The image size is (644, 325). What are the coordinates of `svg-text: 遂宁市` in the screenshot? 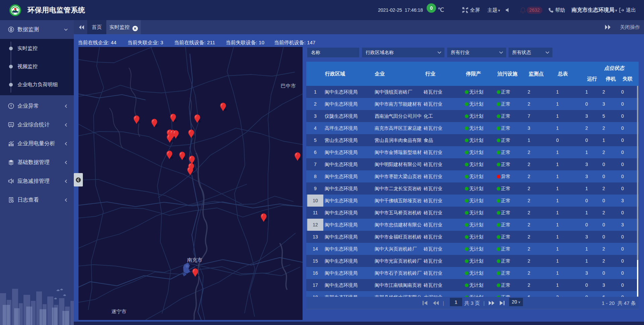 It's located at (119, 311).